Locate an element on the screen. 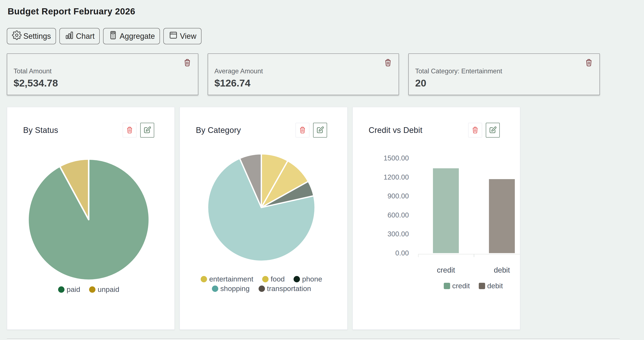 The image size is (644, 340). chart-card-header: By Category is located at coordinates (262, 130).